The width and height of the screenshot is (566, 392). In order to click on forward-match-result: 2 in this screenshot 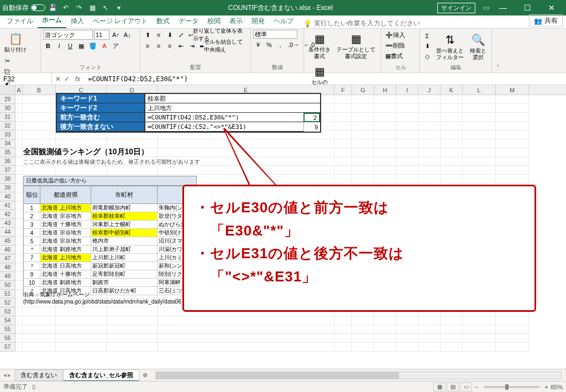, I will do `click(312, 117)`.